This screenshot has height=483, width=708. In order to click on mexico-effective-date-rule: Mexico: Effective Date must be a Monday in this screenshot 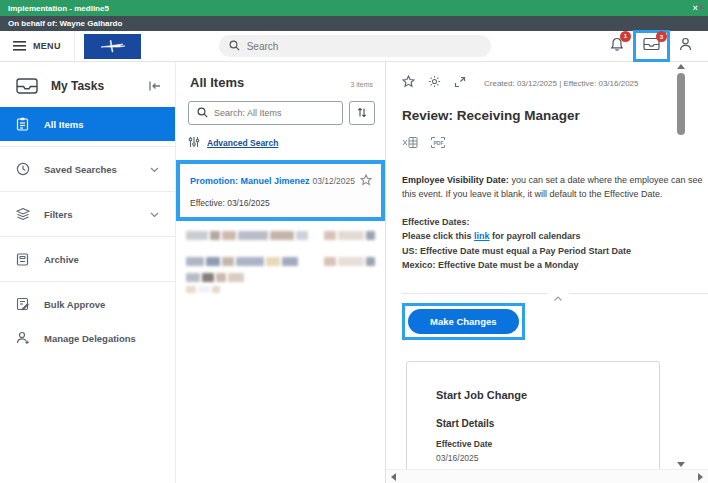, I will do `click(555, 265)`.